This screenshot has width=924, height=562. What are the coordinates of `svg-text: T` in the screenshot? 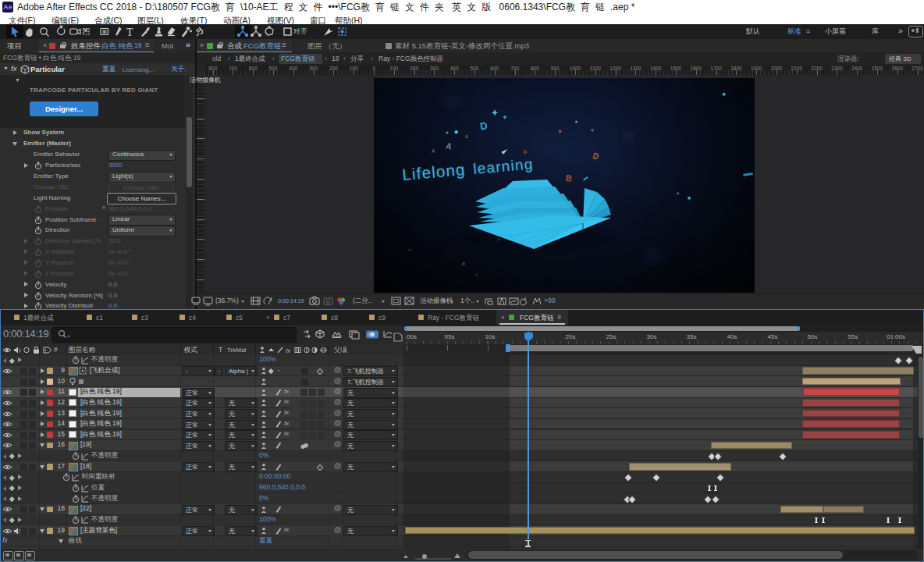 It's located at (130, 33).